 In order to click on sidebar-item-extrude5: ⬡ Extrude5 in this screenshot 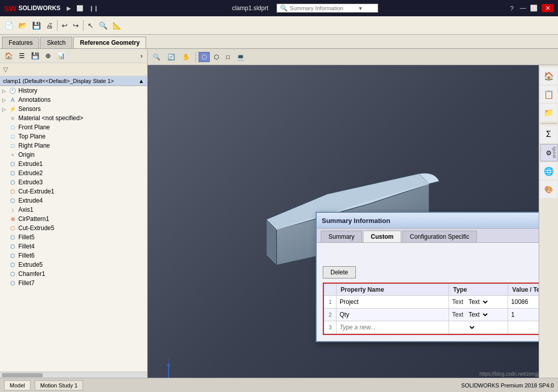, I will do `click(73, 265)`.